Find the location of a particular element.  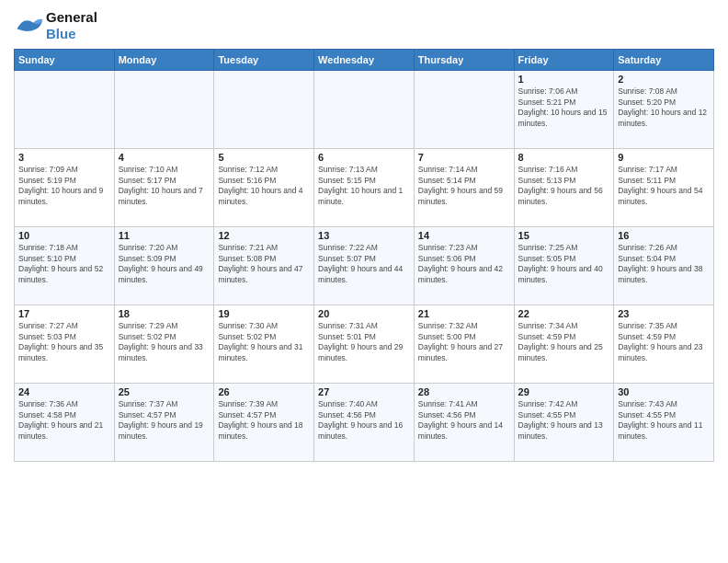

calendar-cell: 24Sunrise: 7:36 AM Sunset: 4:58 PM Dayli… is located at coordinates (64, 423).